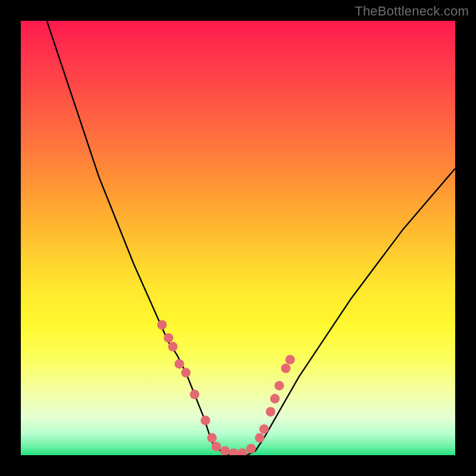 This screenshot has width=476, height=476. What do you see at coordinates (412, 11) in the screenshot?
I see `watermark-text: TheBottleneck.com` at bounding box center [412, 11].